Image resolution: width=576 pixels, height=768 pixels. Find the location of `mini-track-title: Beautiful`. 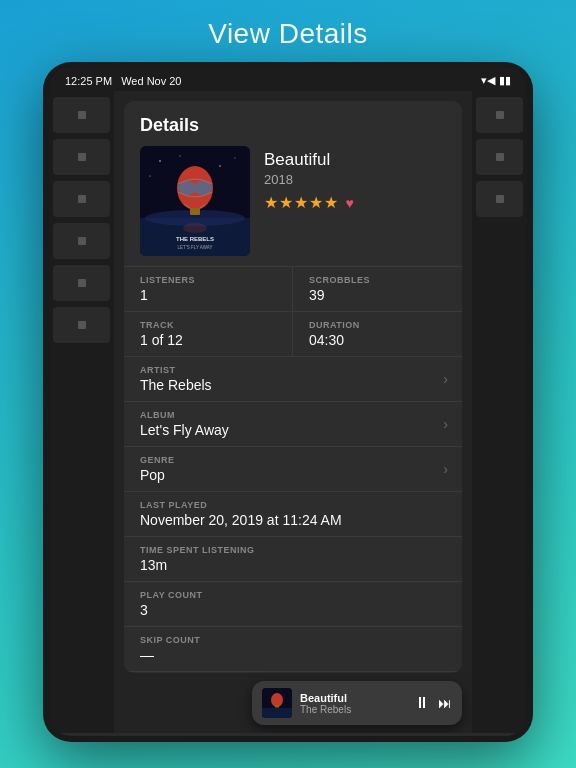

mini-track-title: Beautiful is located at coordinates (353, 698).